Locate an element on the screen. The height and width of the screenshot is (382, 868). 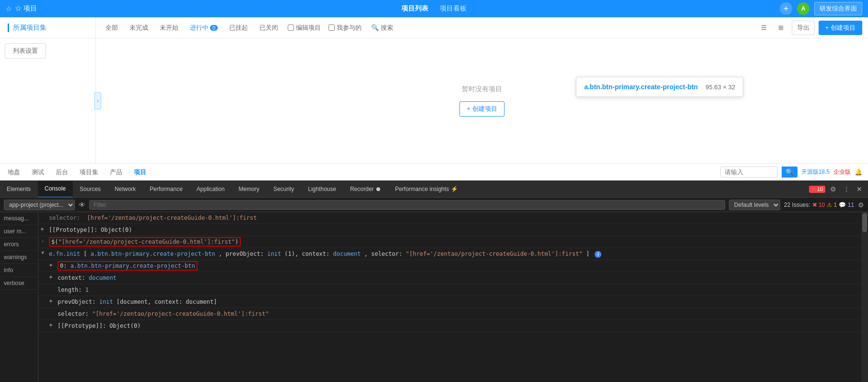
top-nav-links: 项目列表 项目看板 is located at coordinates (434, 9).